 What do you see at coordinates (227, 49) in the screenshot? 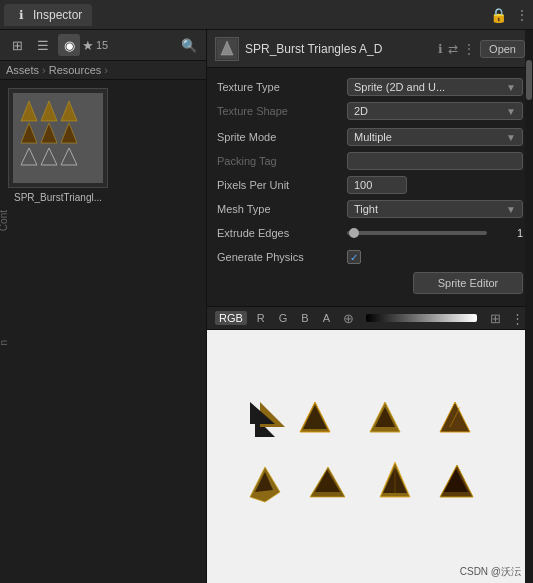
I see `small-sprite-icon` at bounding box center [227, 49].